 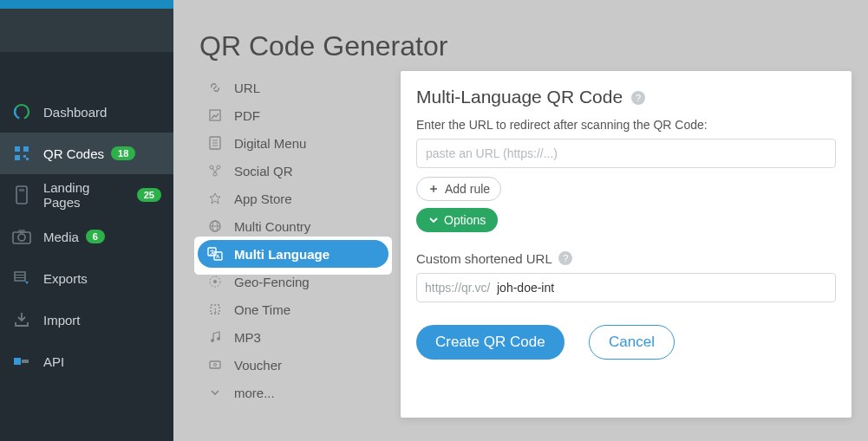 I want to click on landing-page-icon, so click(x=22, y=195).